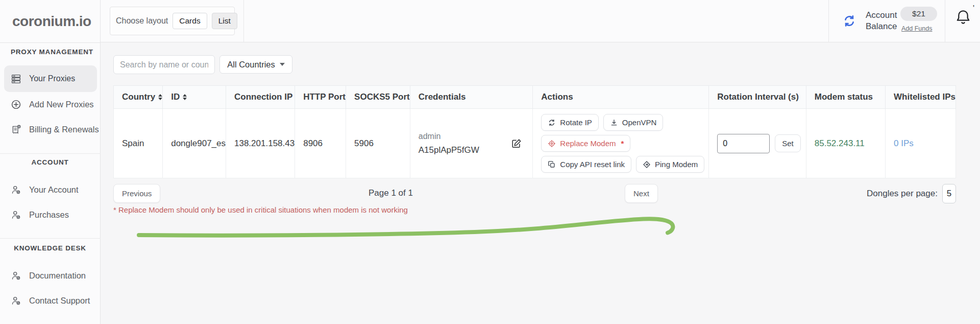  I want to click on cell-connection-ip: 138.201.158.43, so click(260, 144).